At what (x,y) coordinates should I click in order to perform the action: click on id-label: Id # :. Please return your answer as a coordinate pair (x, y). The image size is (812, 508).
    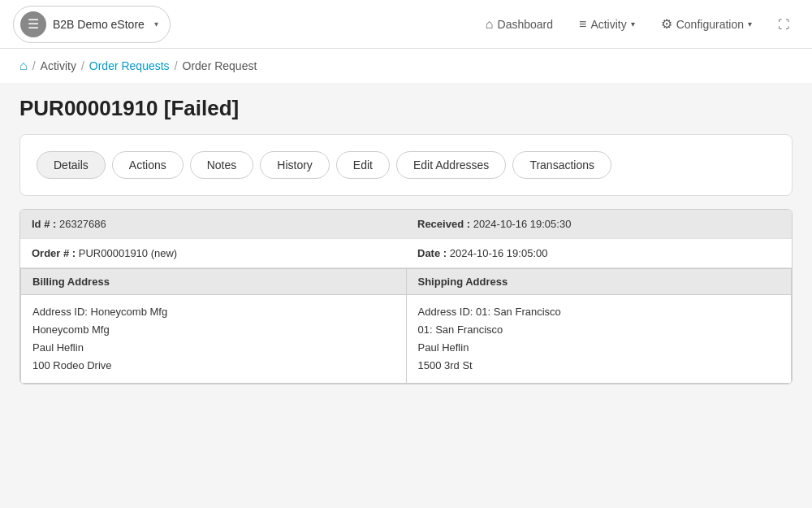
    Looking at the image, I should click on (45, 224).